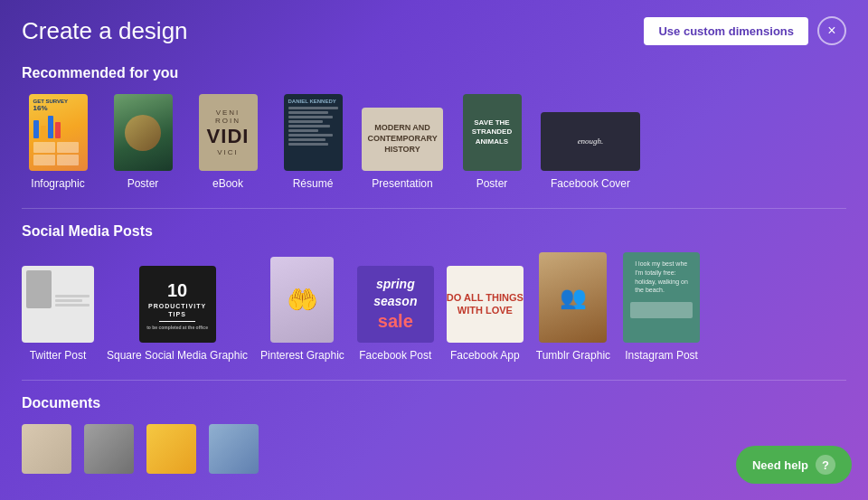 This screenshot has height=500, width=868. I want to click on fbcover-thumbnail: enough., so click(590, 141).